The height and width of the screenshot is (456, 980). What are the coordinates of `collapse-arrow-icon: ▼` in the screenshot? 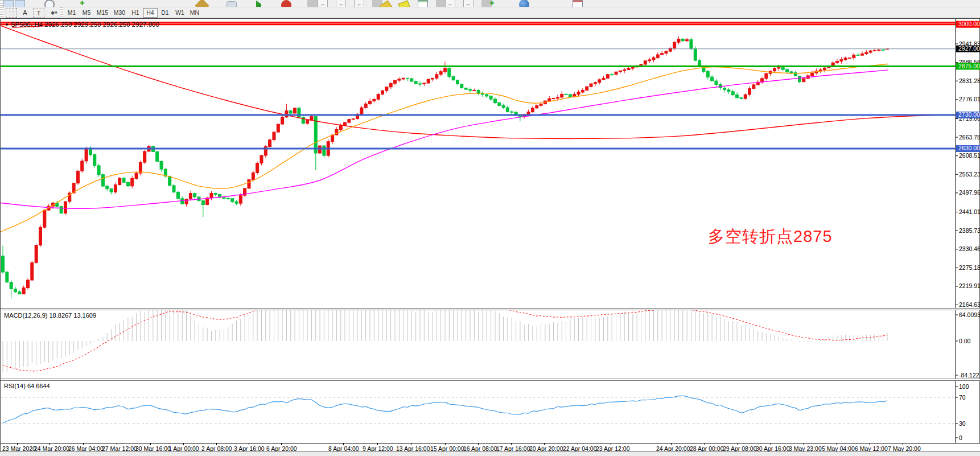 It's located at (7, 25).